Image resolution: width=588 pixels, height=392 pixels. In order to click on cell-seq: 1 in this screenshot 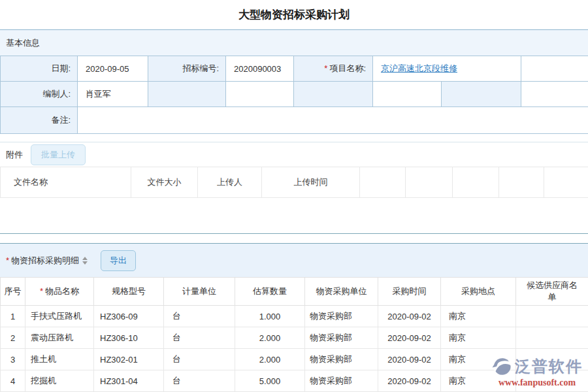, I will do `click(13, 316)`.